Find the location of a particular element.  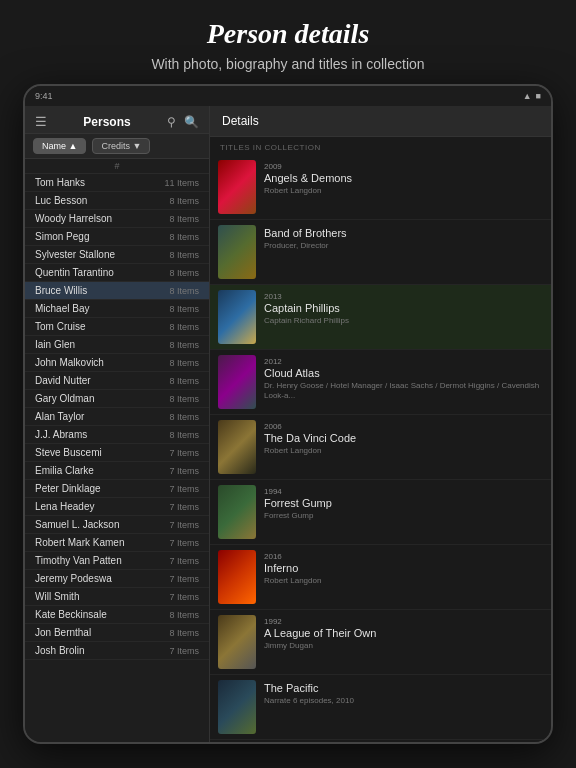

title-row: 1992A League of Their OwnJimmy Dugan is located at coordinates (380, 642).